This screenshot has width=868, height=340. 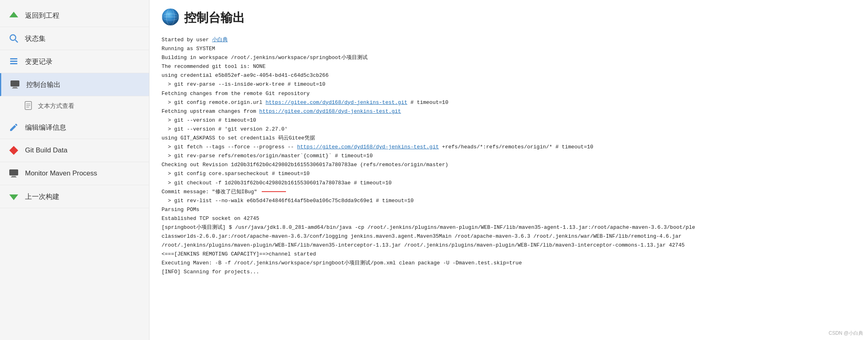 What do you see at coordinates (74, 128) in the screenshot?
I see `sidebar-item-edit-build-info: 编辑编译信息` at bounding box center [74, 128].